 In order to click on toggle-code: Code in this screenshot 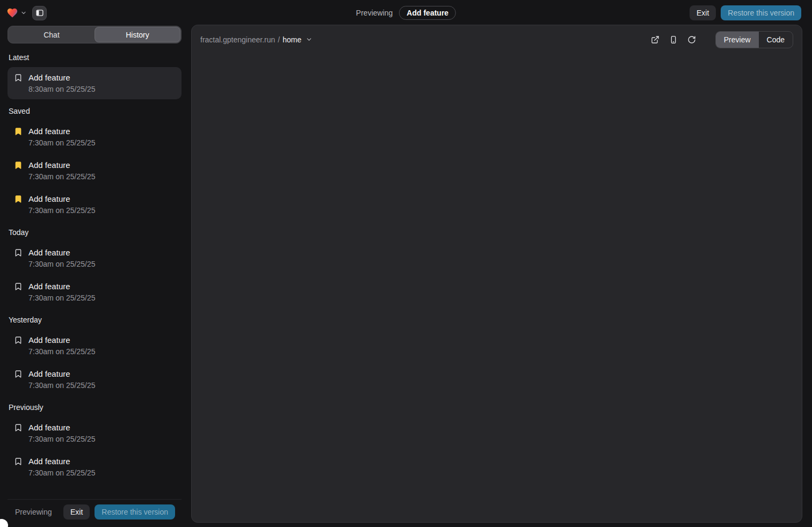, I will do `click(775, 40)`.